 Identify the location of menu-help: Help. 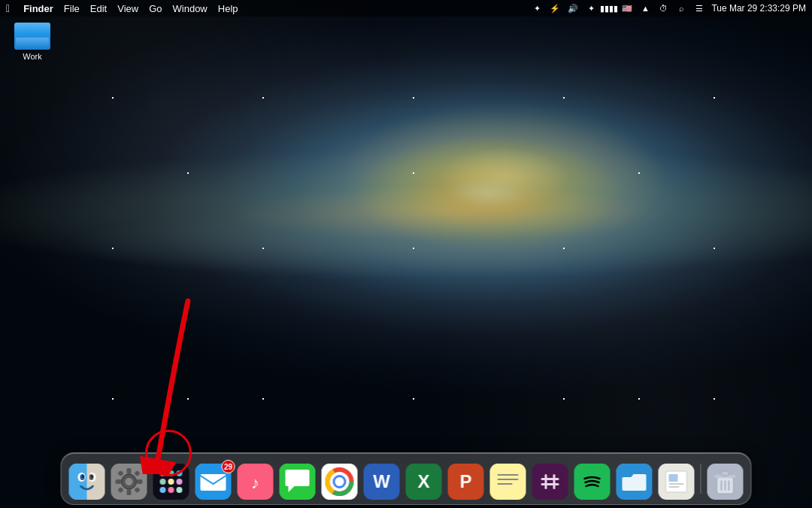
(229, 9).